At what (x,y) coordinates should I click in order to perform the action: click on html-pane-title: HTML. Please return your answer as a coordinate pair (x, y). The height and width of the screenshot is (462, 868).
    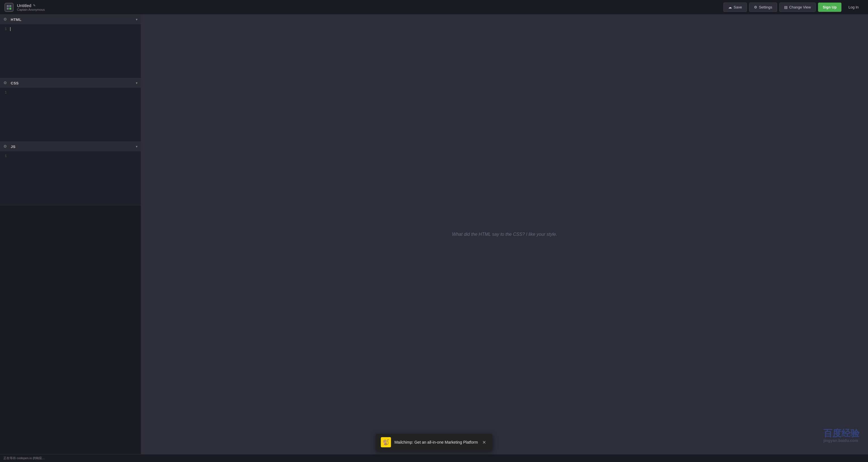
    Looking at the image, I should click on (16, 20).